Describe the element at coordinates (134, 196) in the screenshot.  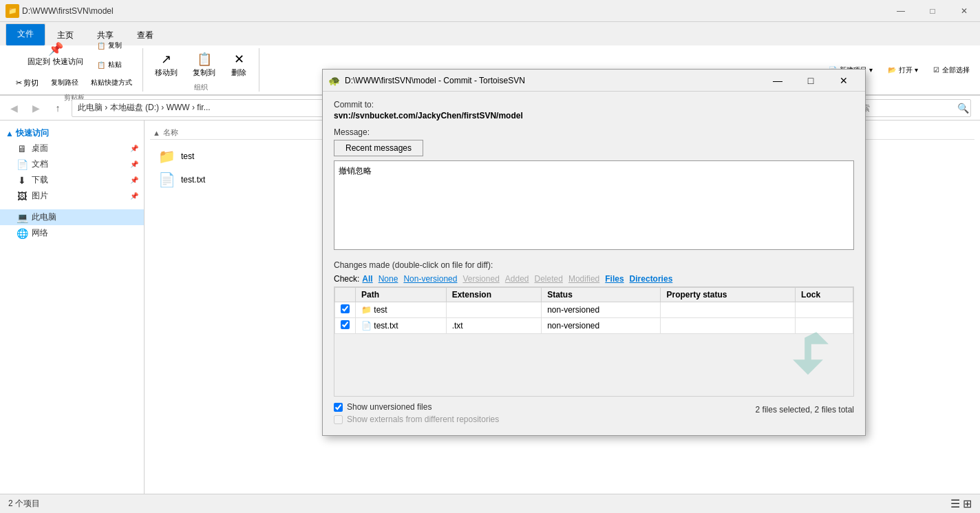
I see `pin-icon-pictures: 📌` at that location.